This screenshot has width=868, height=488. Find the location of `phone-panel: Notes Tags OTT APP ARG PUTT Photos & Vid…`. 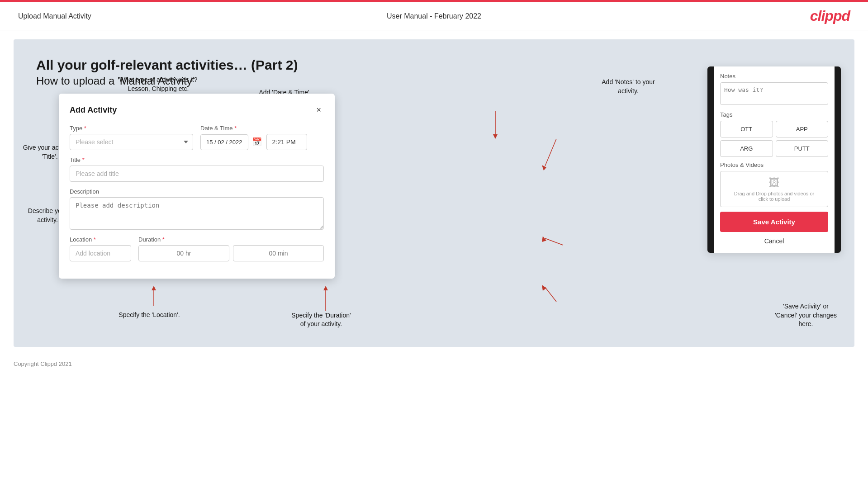

phone-panel: Notes Tags OTT APP ARG PUTT Photos & Vid… is located at coordinates (774, 160).